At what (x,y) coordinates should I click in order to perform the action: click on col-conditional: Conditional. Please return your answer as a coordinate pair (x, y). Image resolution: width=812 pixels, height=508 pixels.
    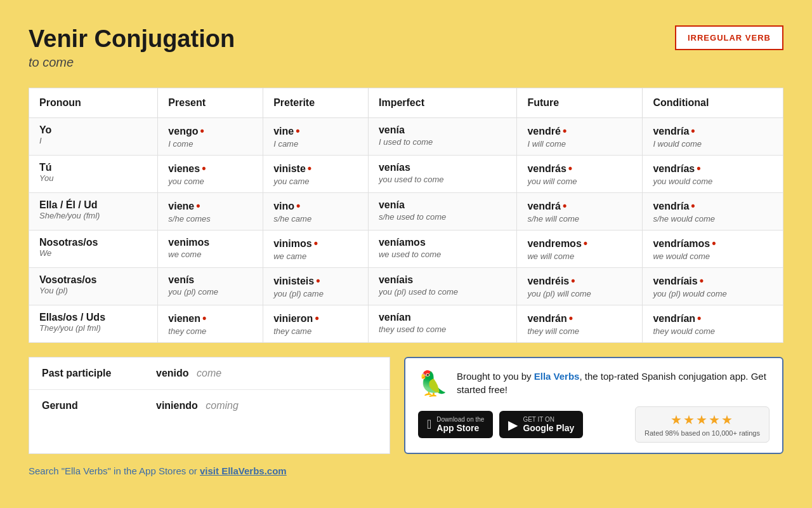
    Looking at the image, I should click on (713, 103).